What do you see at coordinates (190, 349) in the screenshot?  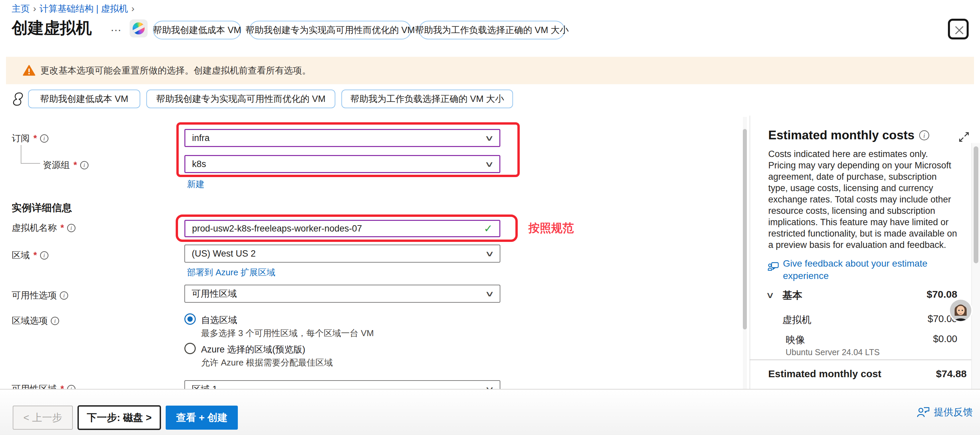 I see `radio-azure-selected-zones` at bounding box center [190, 349].